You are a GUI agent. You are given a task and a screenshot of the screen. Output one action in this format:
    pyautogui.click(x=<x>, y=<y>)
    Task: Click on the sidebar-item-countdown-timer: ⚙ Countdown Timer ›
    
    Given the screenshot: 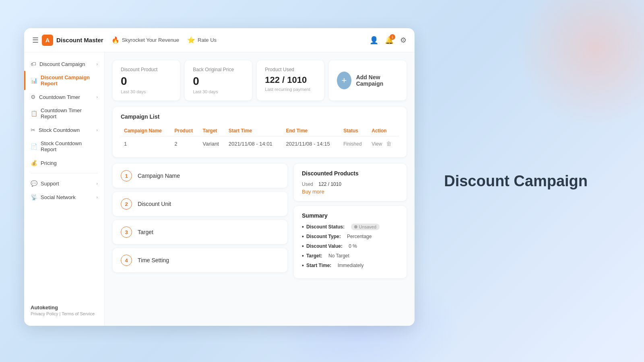 What is the action you would take?
    pyautogui.click(x=64, y=97)
    